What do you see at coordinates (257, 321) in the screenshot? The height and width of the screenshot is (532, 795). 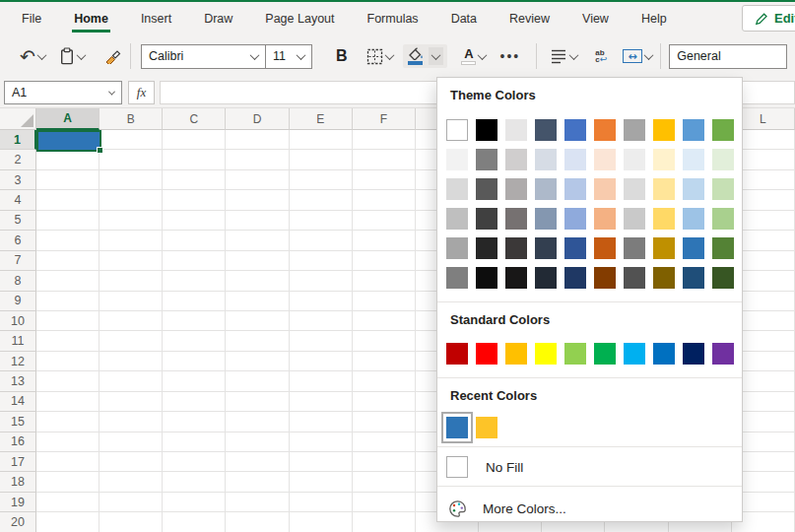 I see `cell-D10` at bounding box center [257, 321].